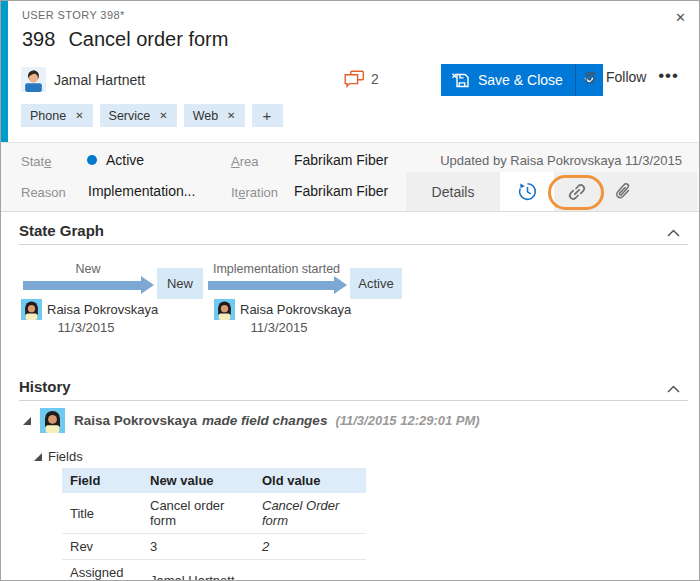 Image resolution: width=700 pixels, height=581 pixels. Describe the element at coordinates (508, 80) in the screenshot. I see `save-and-close-button: Save & Close` at that location.